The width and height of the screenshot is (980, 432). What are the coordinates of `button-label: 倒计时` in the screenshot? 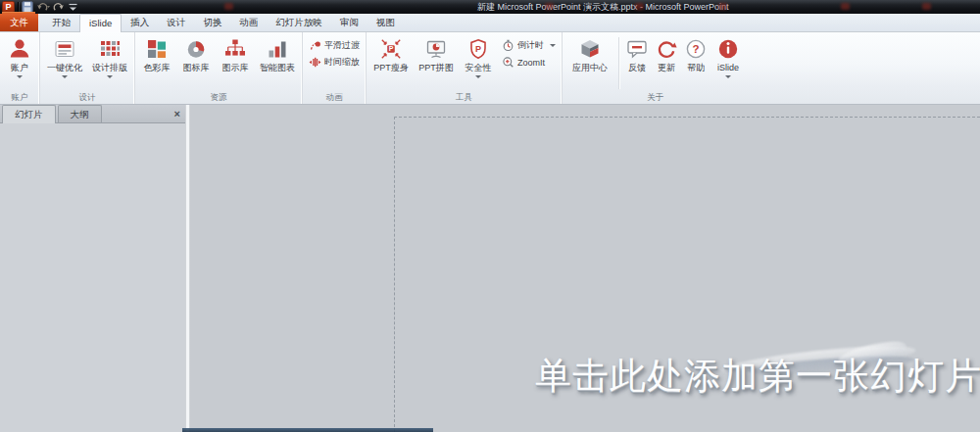 It's located at (531, 45).